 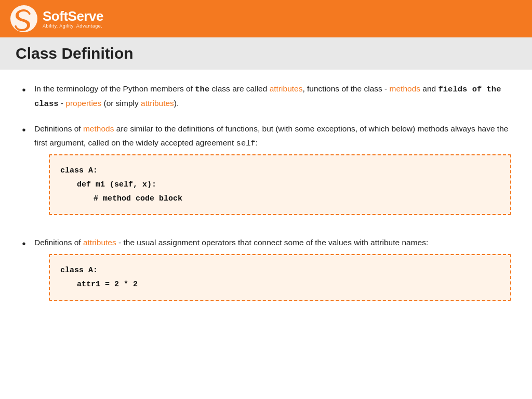 I want to click on code-line-5: attr1 = 2 * 2, so click(x=280, y=285).